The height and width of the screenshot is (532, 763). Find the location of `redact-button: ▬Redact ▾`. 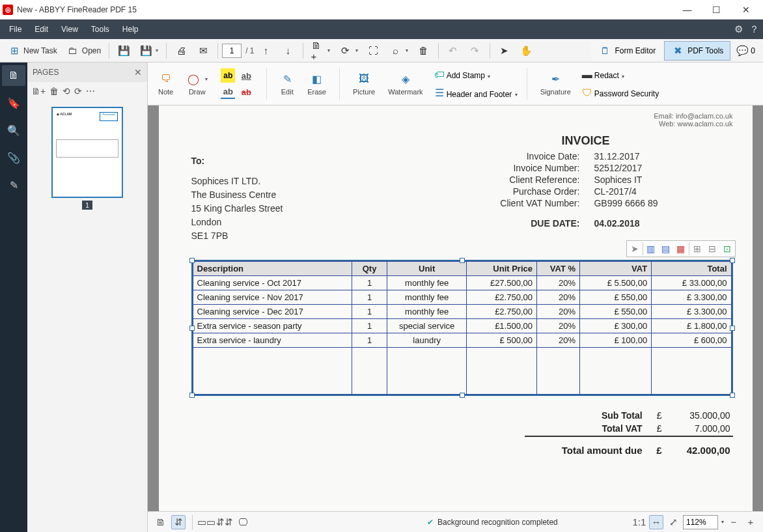

redact-button: ▬Redact ▾ is located at coordinates (620, 75).